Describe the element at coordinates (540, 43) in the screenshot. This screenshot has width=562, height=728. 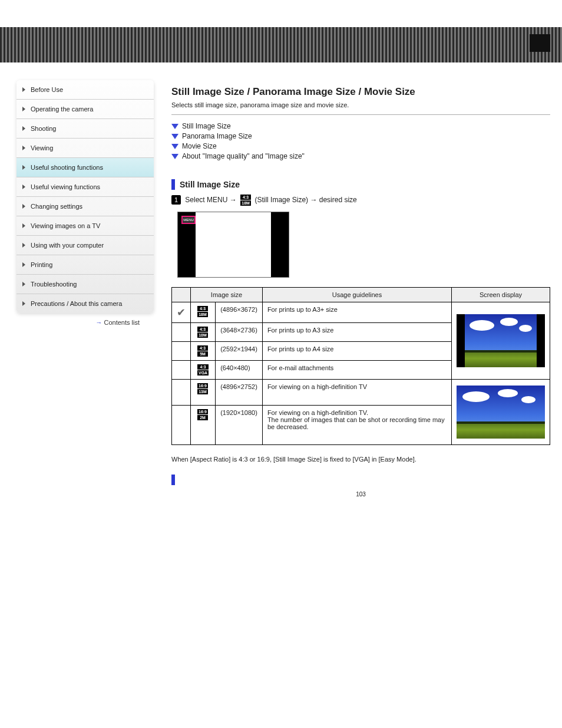
I see `page-corner-badge` at that location.